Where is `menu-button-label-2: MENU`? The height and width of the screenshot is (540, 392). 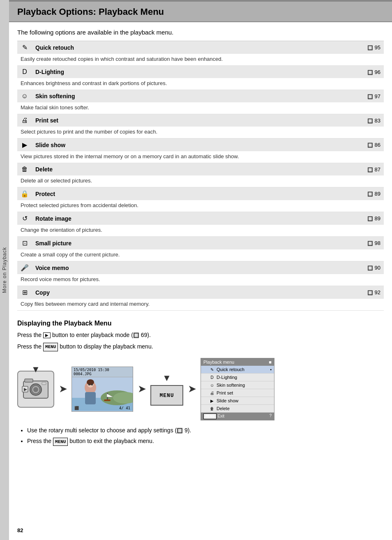
menu-button-label-2: MENU is located at coordinates (60, 442).